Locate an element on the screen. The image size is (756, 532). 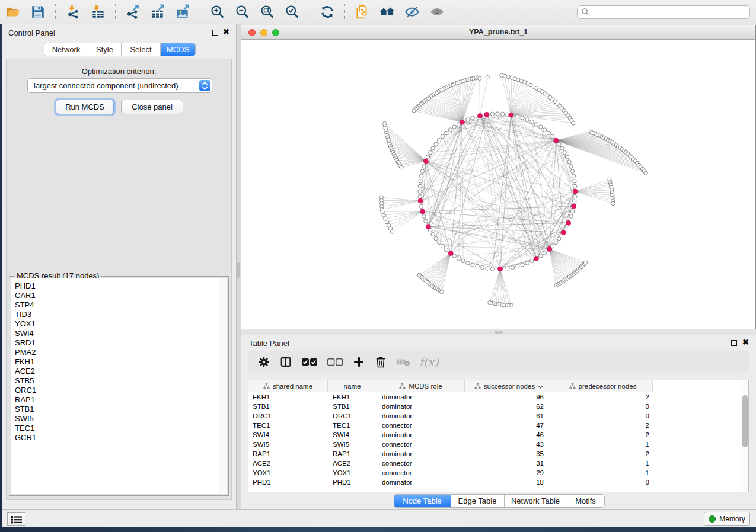
tab-select: Select is located at coordinates (141, 50).